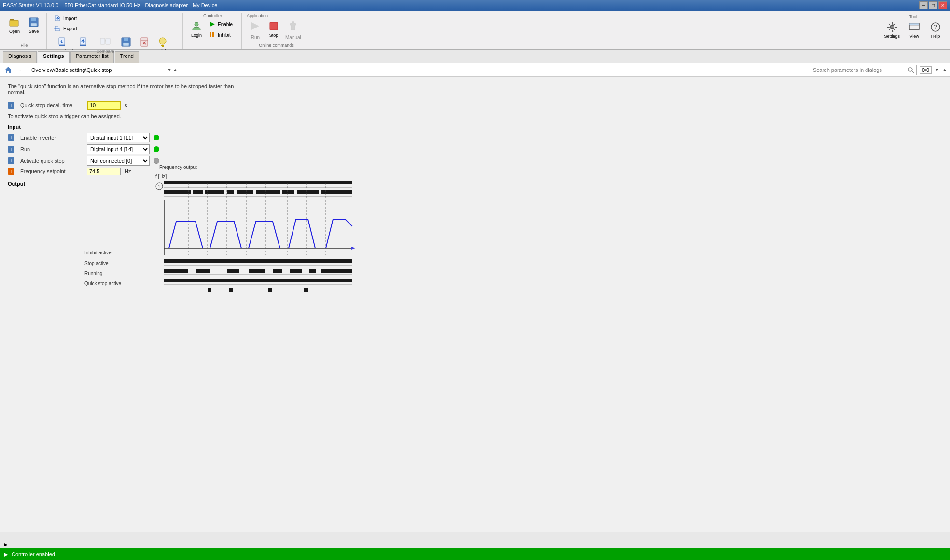 Image resolution: width=950 pixels, height=560 pixels. I want to click on waveform-diagram: f [Hz] 1, so click(256, 251).